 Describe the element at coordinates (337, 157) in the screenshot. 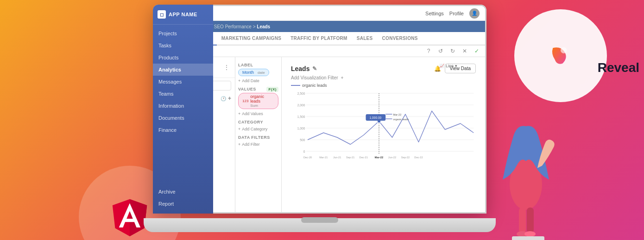

I see `svg-text: Jun-21` at that location.